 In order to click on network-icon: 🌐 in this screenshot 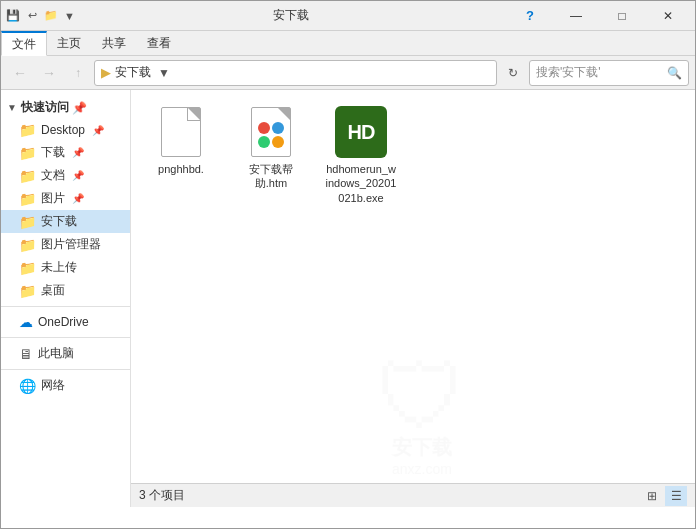, I will do `click(28, 386)`.